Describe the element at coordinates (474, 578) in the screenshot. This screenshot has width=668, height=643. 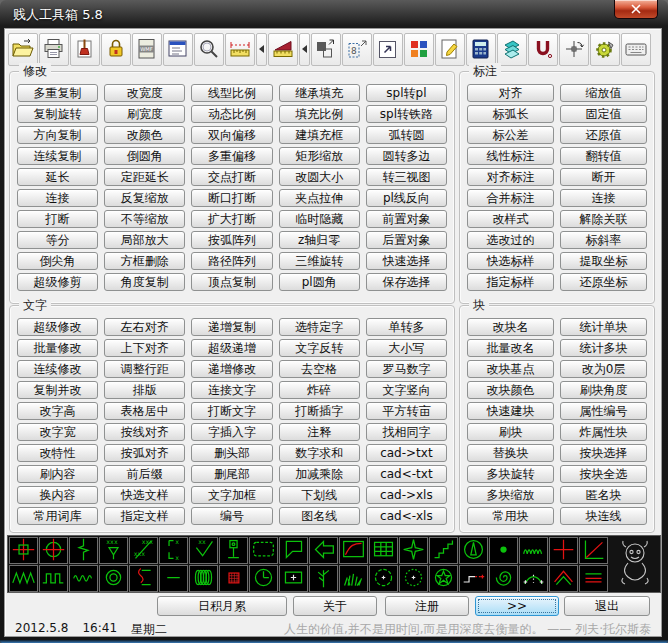
I see `grid-tool-step-marker` at that location.